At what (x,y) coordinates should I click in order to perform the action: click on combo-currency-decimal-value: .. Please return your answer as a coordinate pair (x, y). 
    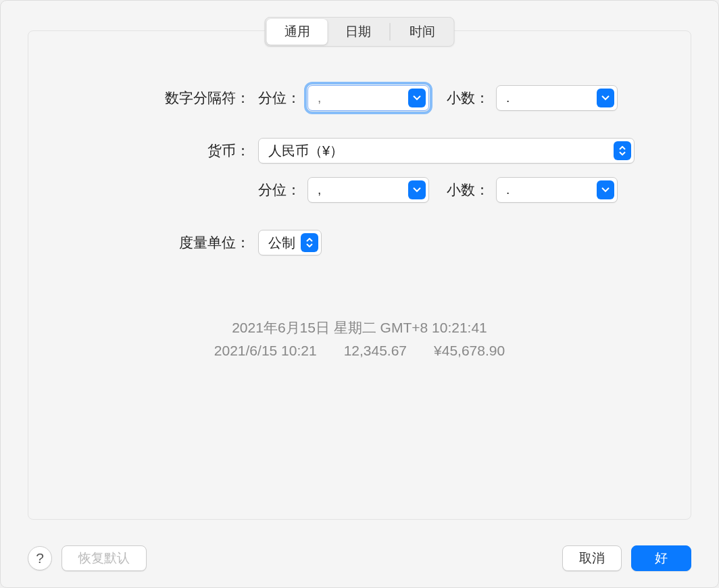
    Looking at the image, I should click on (549, 190).